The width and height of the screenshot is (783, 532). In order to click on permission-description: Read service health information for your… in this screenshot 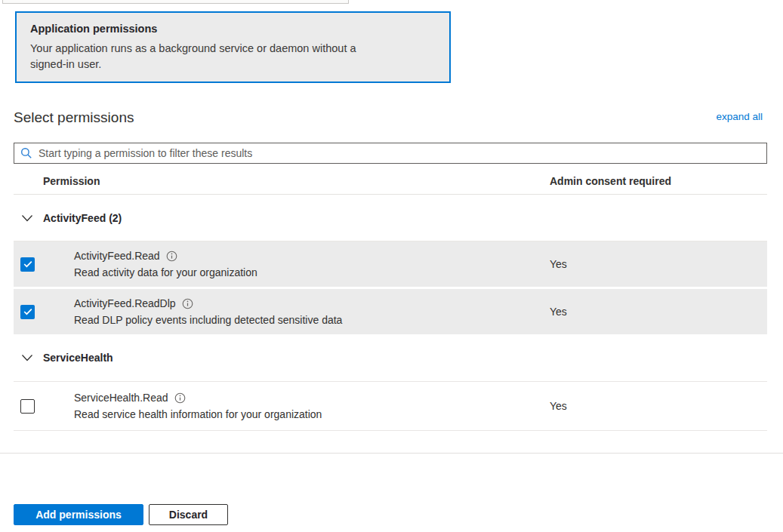, I will do `click(198, 414)`.